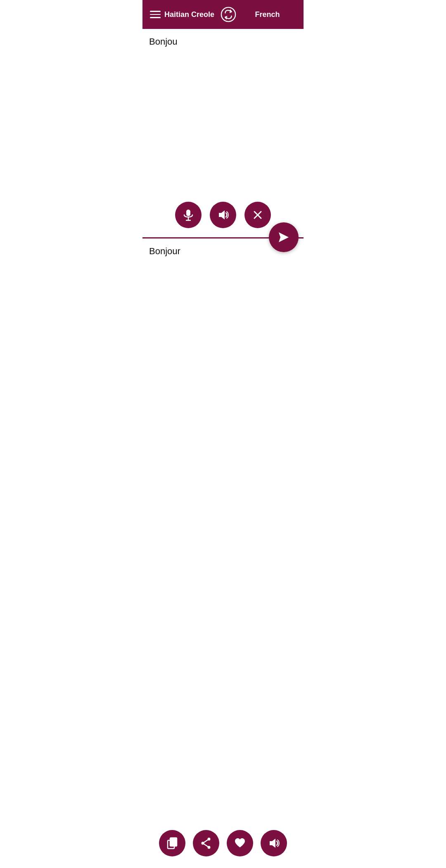  Describe the element at coordinates (206, 843) in the screenshot. I see `share-button` at that location.